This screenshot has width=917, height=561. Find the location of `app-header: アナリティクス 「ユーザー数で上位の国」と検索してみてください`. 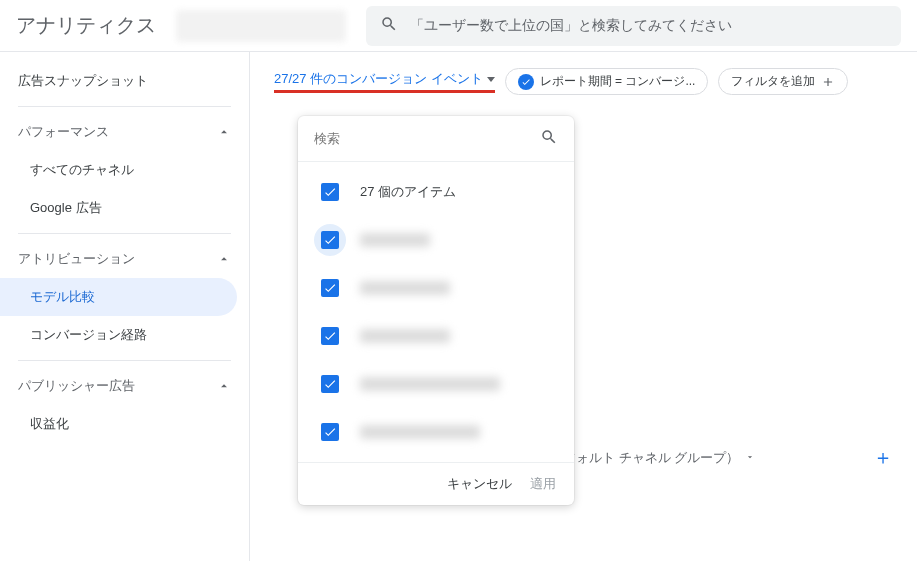

app-header: アナリティクス 「ユーザー数で上位の国」と検索してみてください is located at coordinates (458, 26).